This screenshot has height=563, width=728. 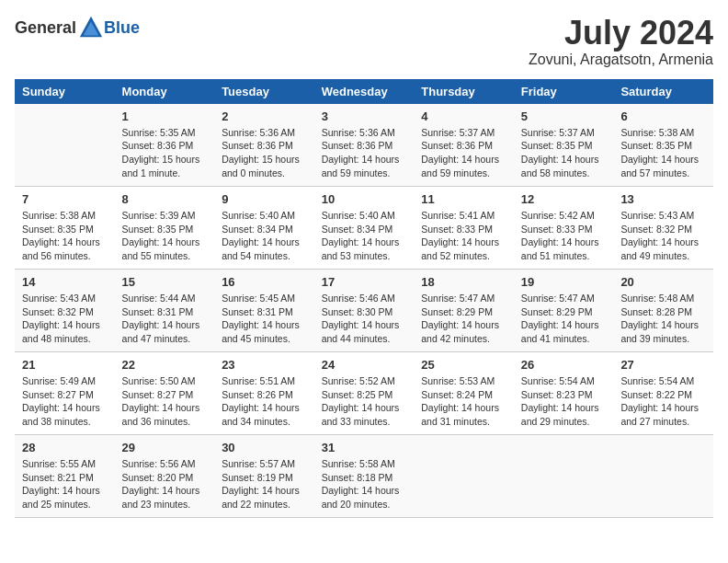 I want to click on day-info: Sunrise: 5:39 AMSunset: 8:35 PMDaylight:…, so click(x=165, y=236).